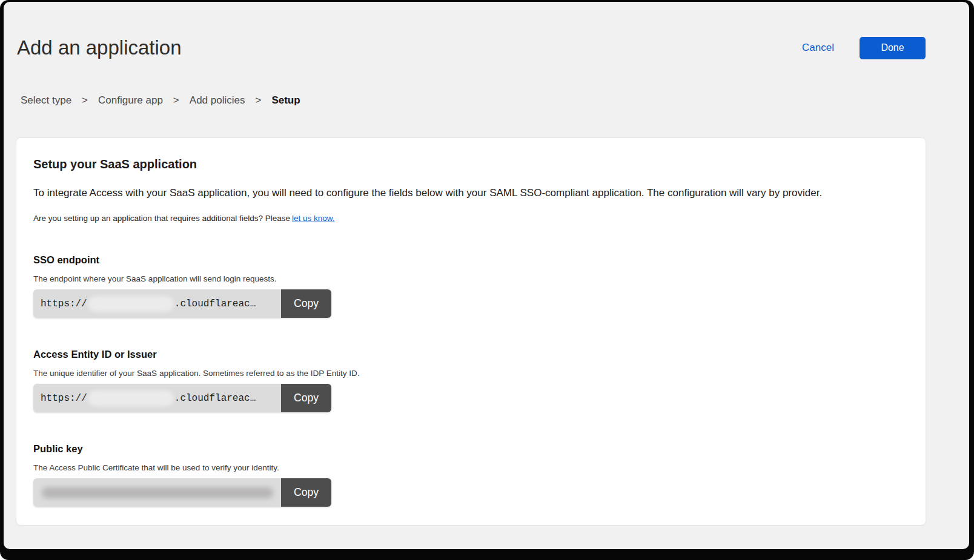  I want to click on card-note: Are you setting up an application that r…, so click(471, 218).